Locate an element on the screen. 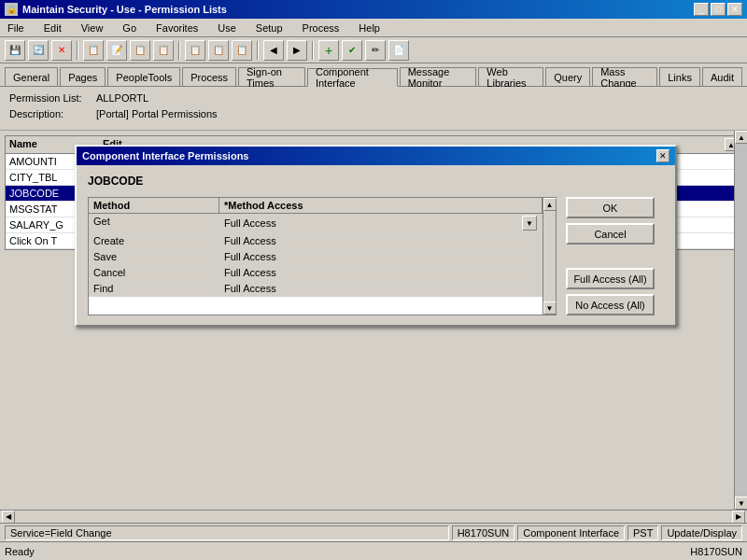 The image size is (747, 560). access-get: Full Access ▼ is located at coordinates (381, 223).